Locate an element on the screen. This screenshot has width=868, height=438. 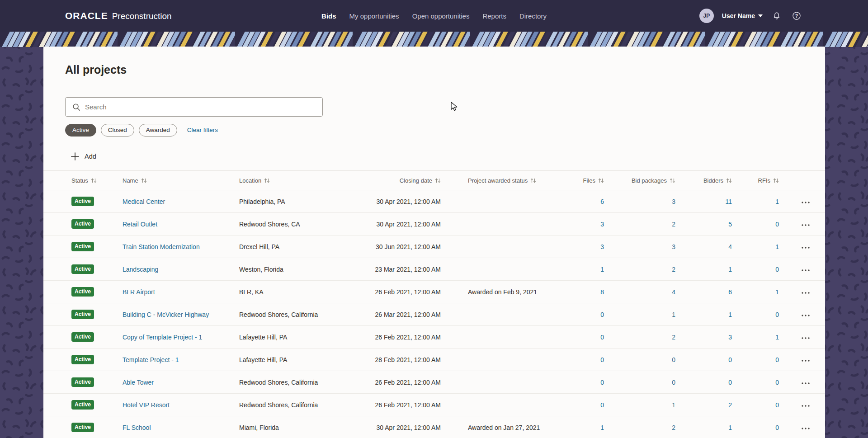
nav-item-directory: Directory is located at coordinates (533, 16).